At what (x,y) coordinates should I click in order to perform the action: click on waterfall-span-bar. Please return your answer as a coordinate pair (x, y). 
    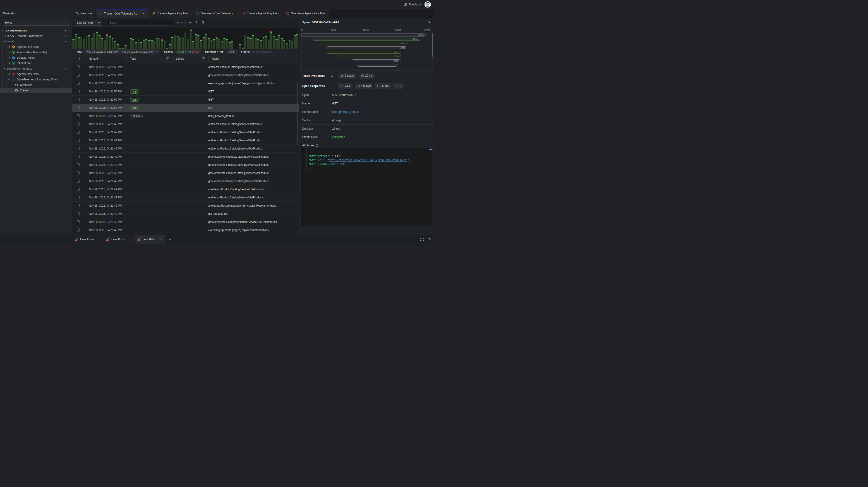
    Looking at the image, I should click on (377, 65).